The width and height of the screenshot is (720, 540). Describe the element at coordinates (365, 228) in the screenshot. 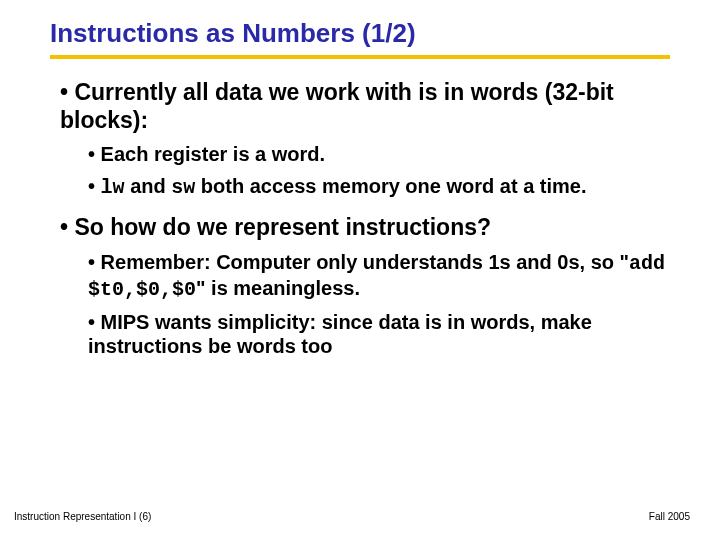

I see `bullet-level1: • So how do we represent instructions?` at that location.